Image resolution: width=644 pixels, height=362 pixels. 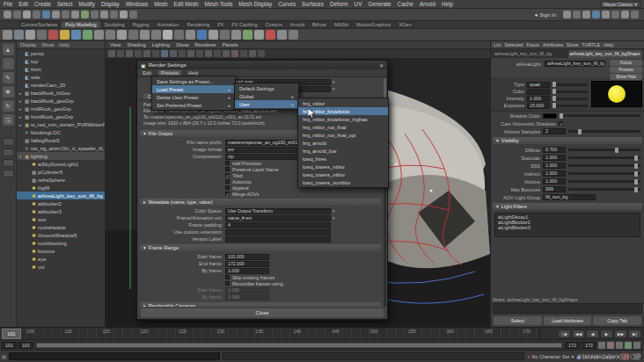 What do you see at coordinates (61, 235) in the screenshot?
I see `outliner-item: ✱ GroundShadow5` at bounding box center [61, 235].